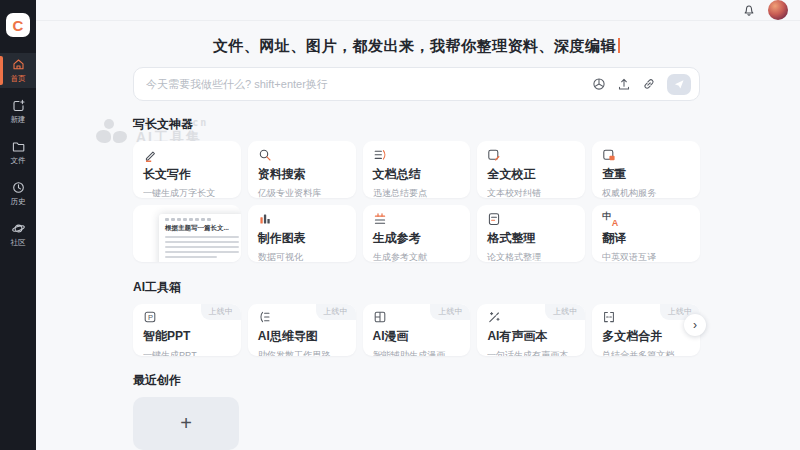 The height and width of the screenshot is (450, 800). I want to click on hero-title: 文件、网址、图片，都发出来，我帮你整理资料、深度编辑, so click(416, 46).